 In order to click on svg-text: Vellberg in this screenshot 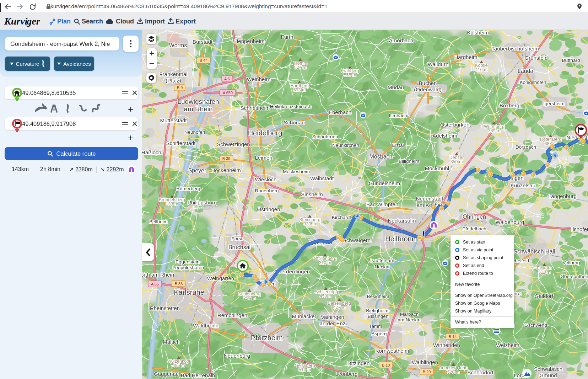, I will do `click(571, 262)`.